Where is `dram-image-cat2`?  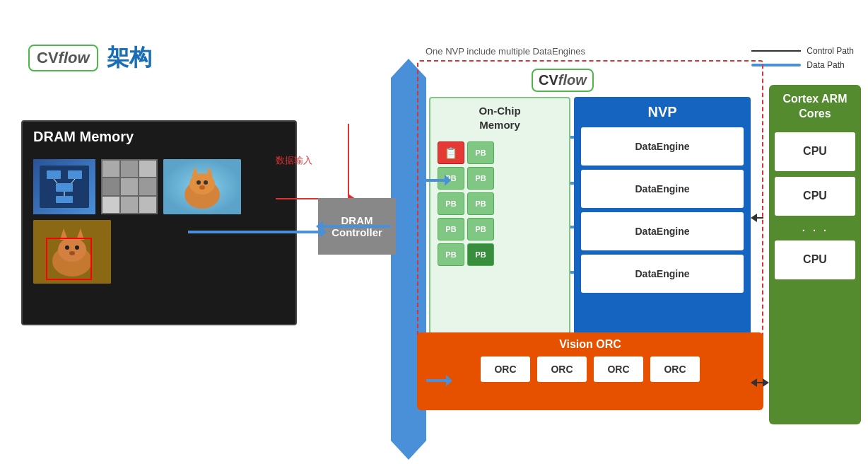
dram-image-cat2 is located at coordinates (72, 252).